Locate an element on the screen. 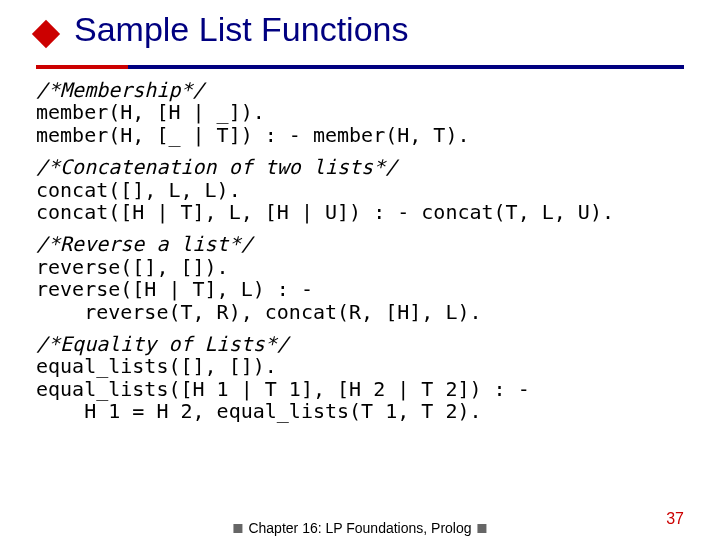 The height and width of the screenshot is (540, 720). code-line: equal_lists([H 1 | T 1], [H 2 | T 2]) : … is located at coordinates (283, 389).